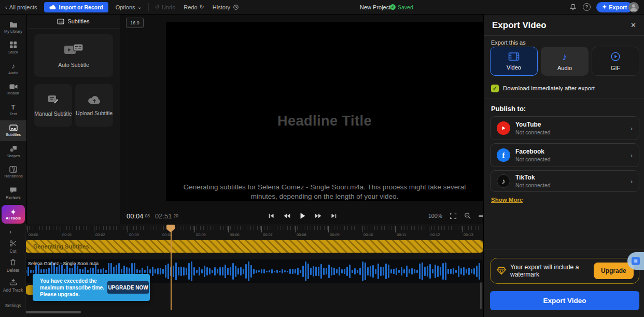  What do you see at coordinates (13, 172) in the screenshot?
I see `sidebar-item-transitions: Transitions` at bounding box center [13, 172].